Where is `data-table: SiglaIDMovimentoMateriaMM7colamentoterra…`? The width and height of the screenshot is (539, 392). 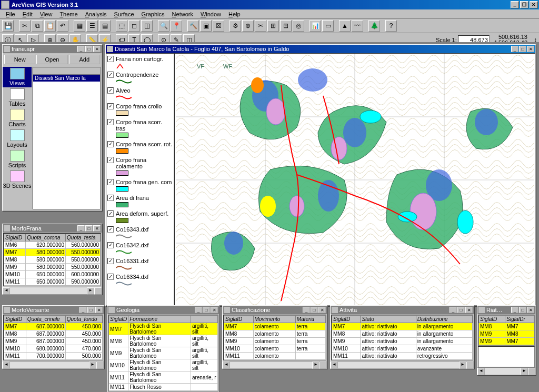
data-table: SiglaIDMovimentoMateriaMM7colamentoterra… is located at coordinates (275, 338).